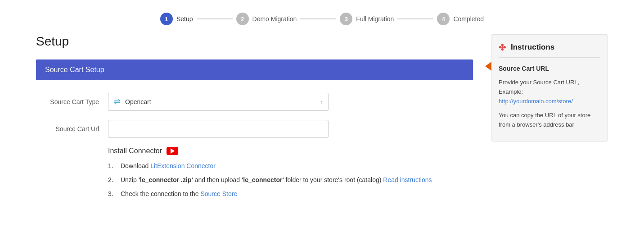 The width and height of the screenshot is (644, 233). What do you see at coordinates (291, 180) in the screenshot?
I see `install-step-2: 2. Unzip 'le_connector .zip' and then up…` at bounding box center [291, 180].